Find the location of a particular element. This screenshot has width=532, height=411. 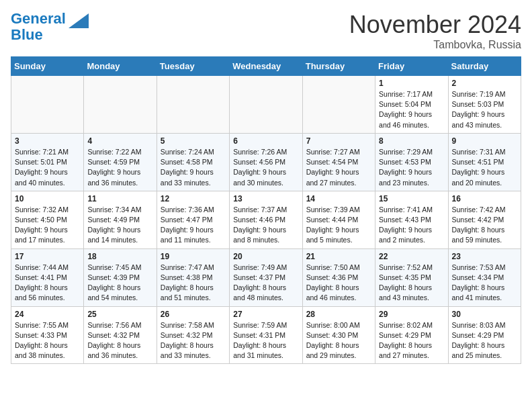

day-number: 14 is located at coordinates (339, 199).